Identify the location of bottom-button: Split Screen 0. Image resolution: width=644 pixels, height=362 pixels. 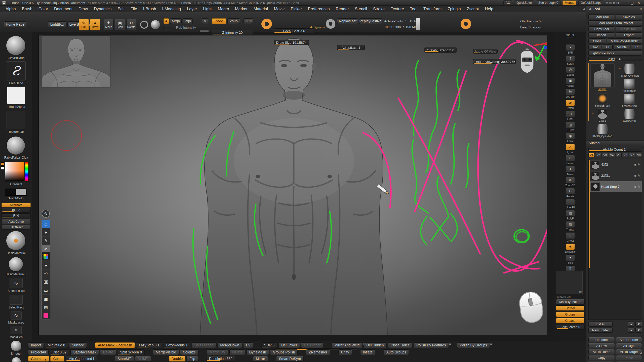
(131, 352).